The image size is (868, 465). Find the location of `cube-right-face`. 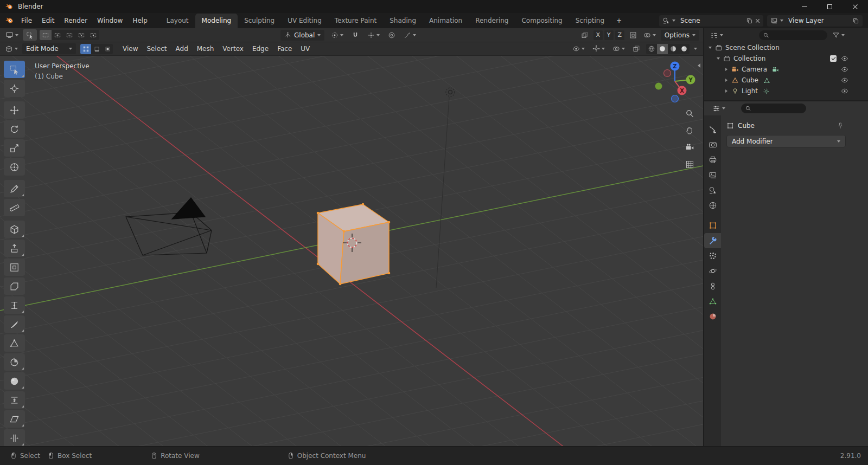

cube-right-face is located at coordinates (365, 253).